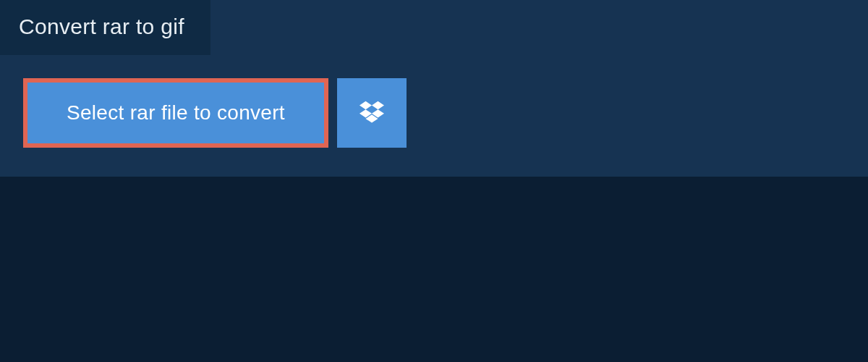 The image size is (868, 362). Describe the element at coordinates (372, 113) in the screenshot. I see `dropbox-icon` at that location.